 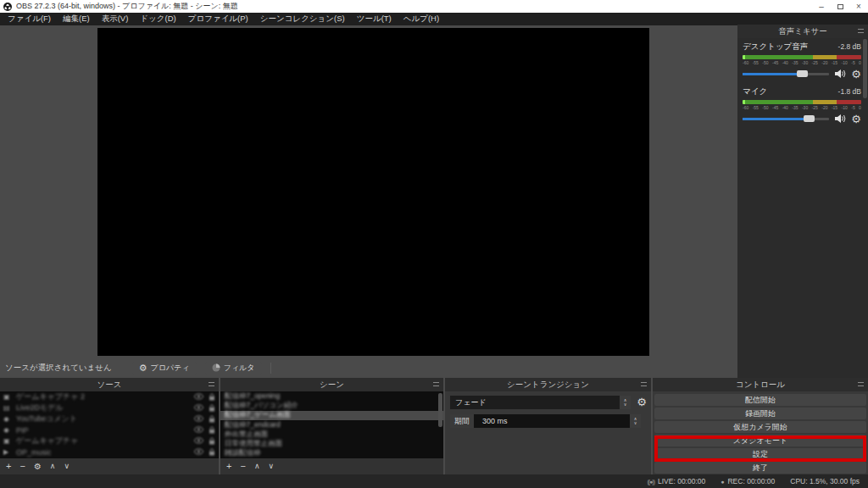 I want to click on add-scene-button: +, so click(x=229, y=466).